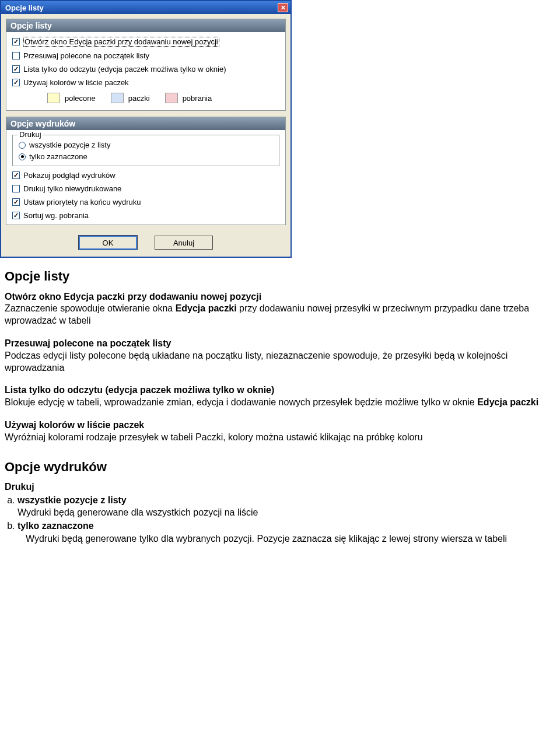  I want to click on doc-block: Używaj kolorów w liście paczek Wyróżniaj…, so click(280, 432).